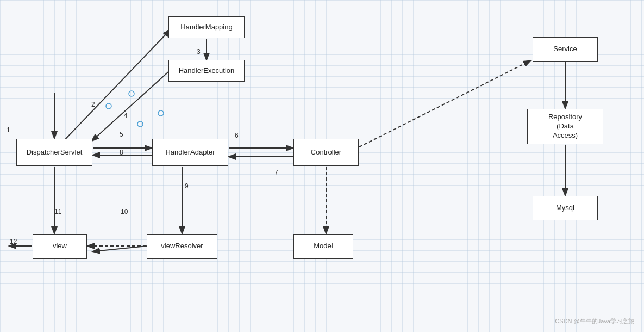 This screenshot has width=644, height=332. What do you see at coordinates (326, 152) in the screenshot?
I see `box-controller: Controller` at bounding box center [326, 152].